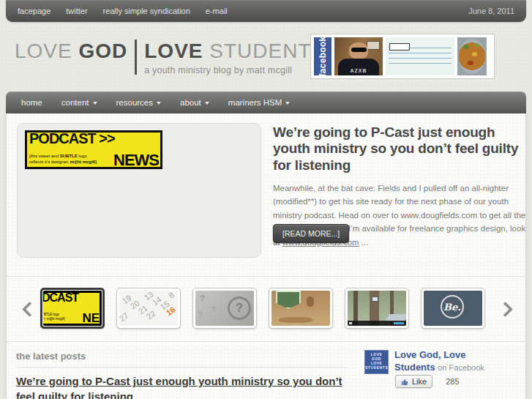  Describe the element at coordinates (420, 56) in the screenshot. I see `badge-photo-handwritten-note` at that location.